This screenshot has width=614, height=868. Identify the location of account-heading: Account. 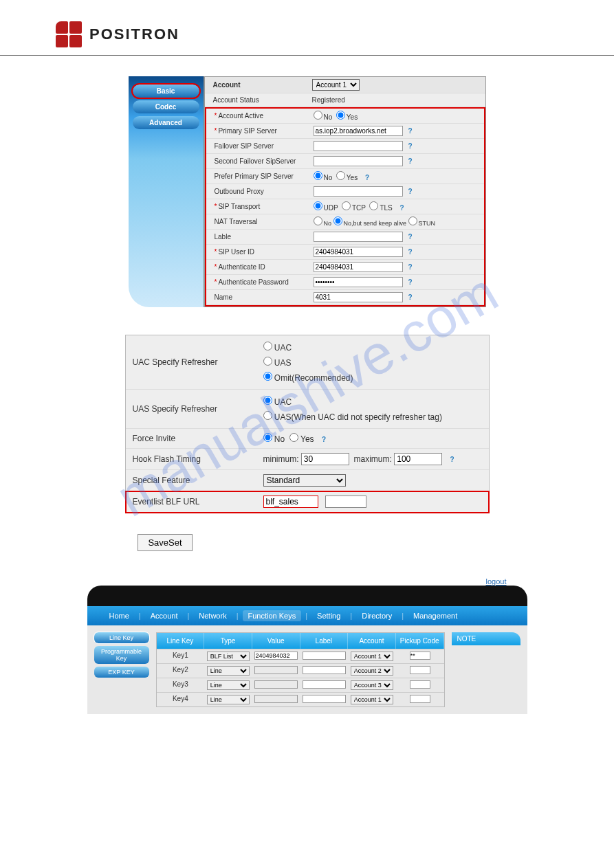
(261, 85).